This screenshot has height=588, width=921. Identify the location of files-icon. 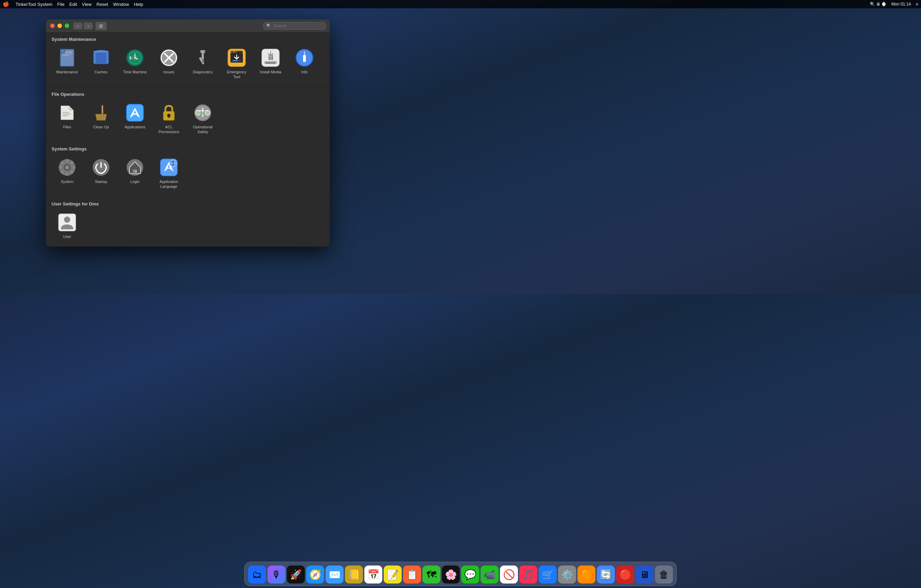
(67, 113).